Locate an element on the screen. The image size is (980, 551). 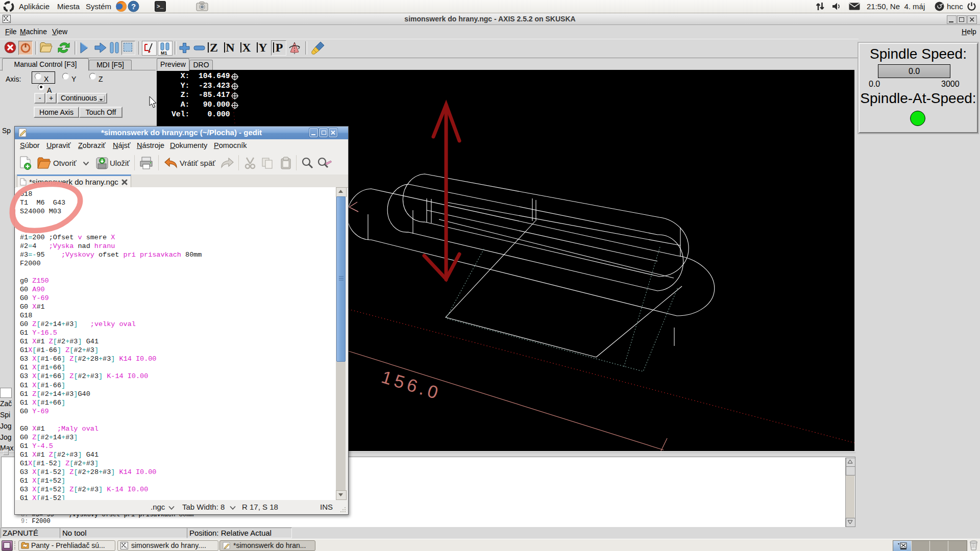
svg-text: M1 is located at coordinates (164, 53).